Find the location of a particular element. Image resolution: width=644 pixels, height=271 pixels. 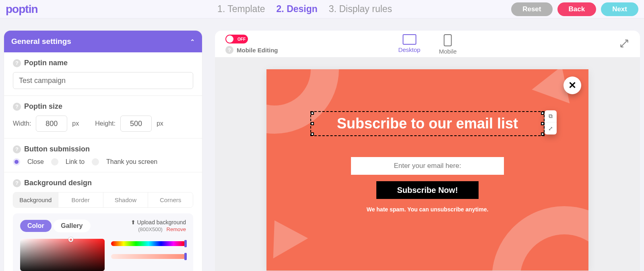

color-field is located at coordinates (62, 255).